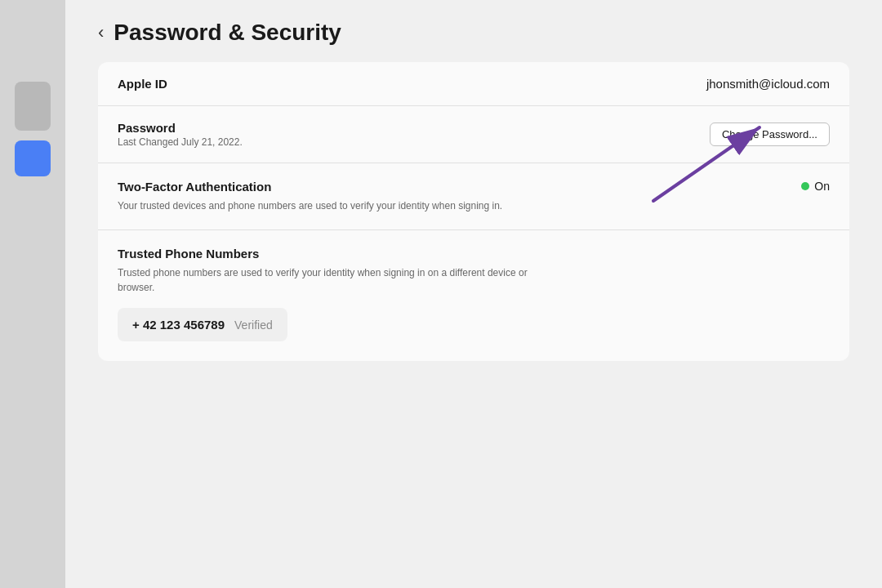  I want to click on tfa-section: Two-Factor Authentication Your trusted d…, so click(451, 196).